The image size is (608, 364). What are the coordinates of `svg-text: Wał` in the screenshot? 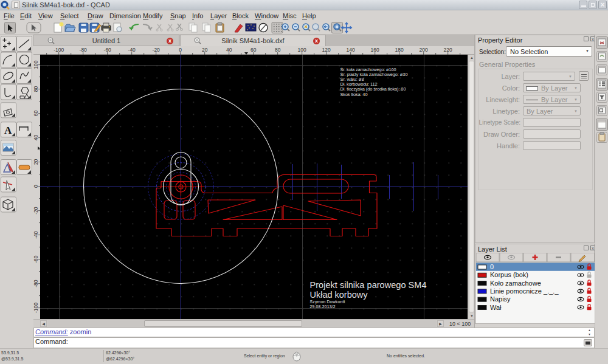 It's located at (496, 307).